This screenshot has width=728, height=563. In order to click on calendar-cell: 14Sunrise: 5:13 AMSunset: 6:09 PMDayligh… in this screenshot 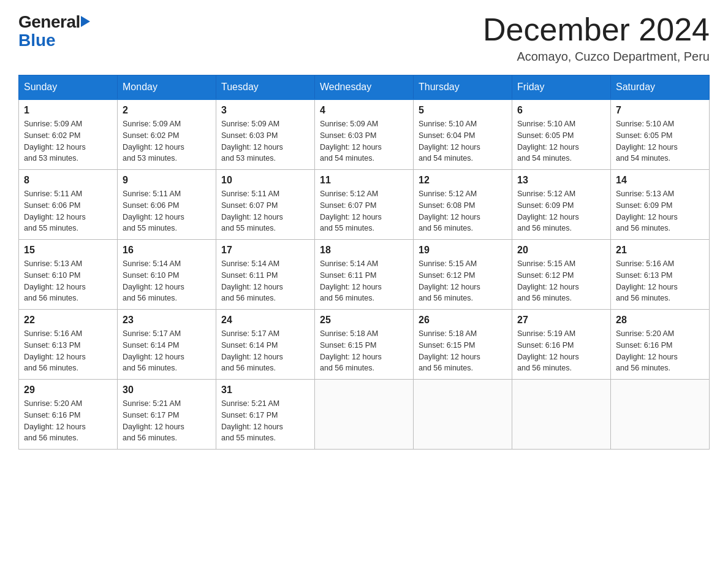, I will do `click(661, 205)`.